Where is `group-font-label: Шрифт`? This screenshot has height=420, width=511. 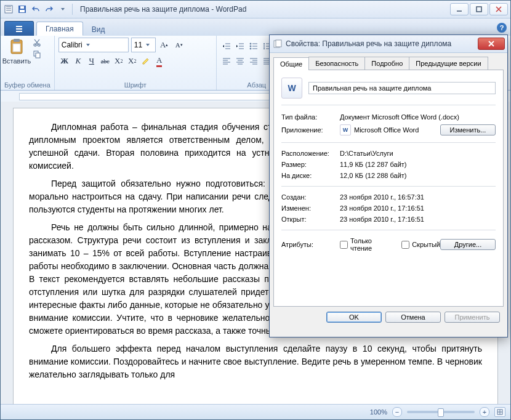
group-font-label: Шрифт is located at coordinates (135, 85).